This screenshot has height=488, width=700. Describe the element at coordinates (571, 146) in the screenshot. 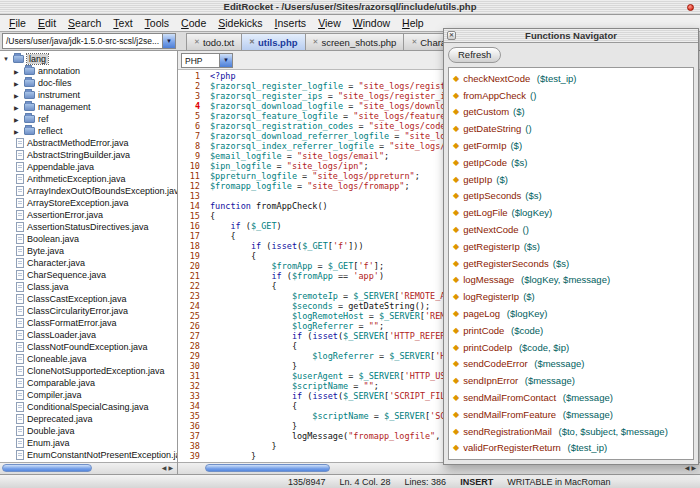

I see `function-item-getformip: ◆getFormIp($)` at that location.